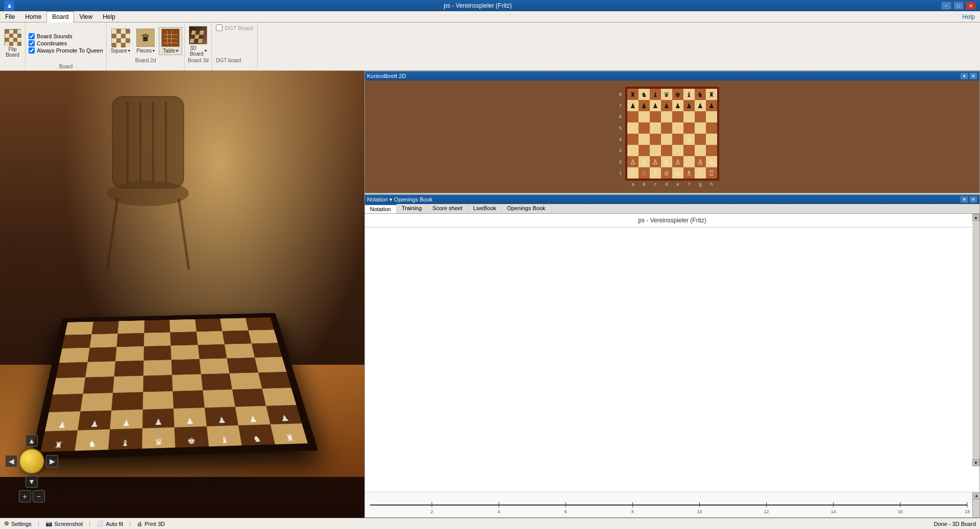  What do you see at coordinates (39, 496) in the screenshot?
I see `nav-zoom-out-button: −` at bounding box center [39, 496].